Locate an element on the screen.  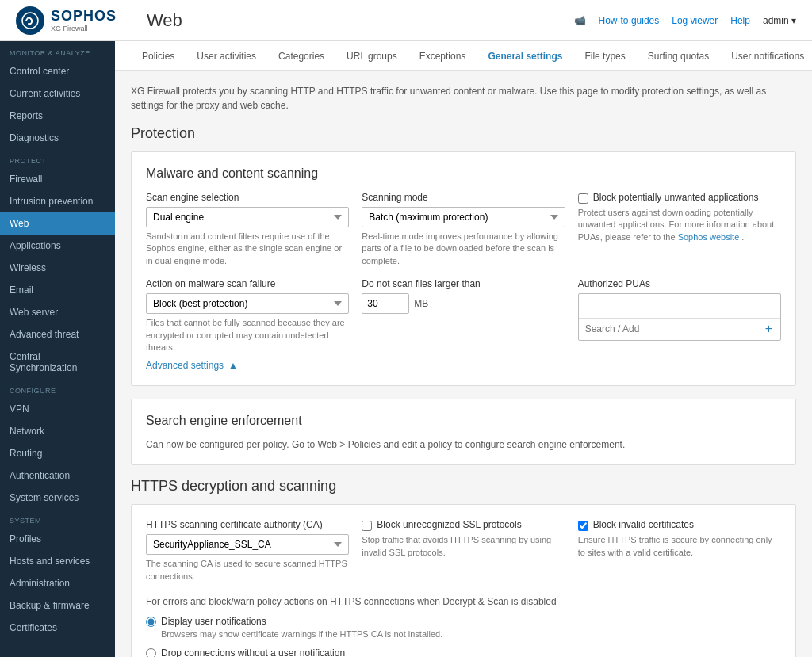
malware-action-label: Action on malware scan failure is located at coordinates (247, 284).